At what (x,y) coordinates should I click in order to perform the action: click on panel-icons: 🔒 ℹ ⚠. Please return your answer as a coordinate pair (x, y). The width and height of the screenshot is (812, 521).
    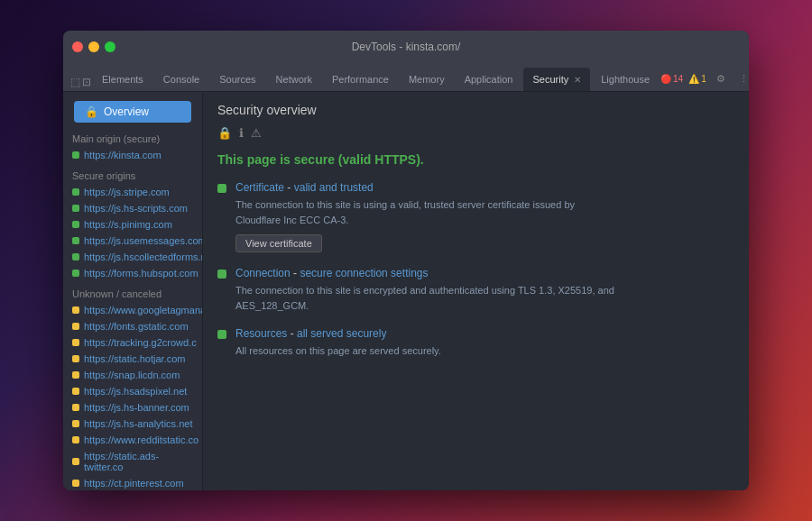
    Looking at the image, I should click on (476, 133).